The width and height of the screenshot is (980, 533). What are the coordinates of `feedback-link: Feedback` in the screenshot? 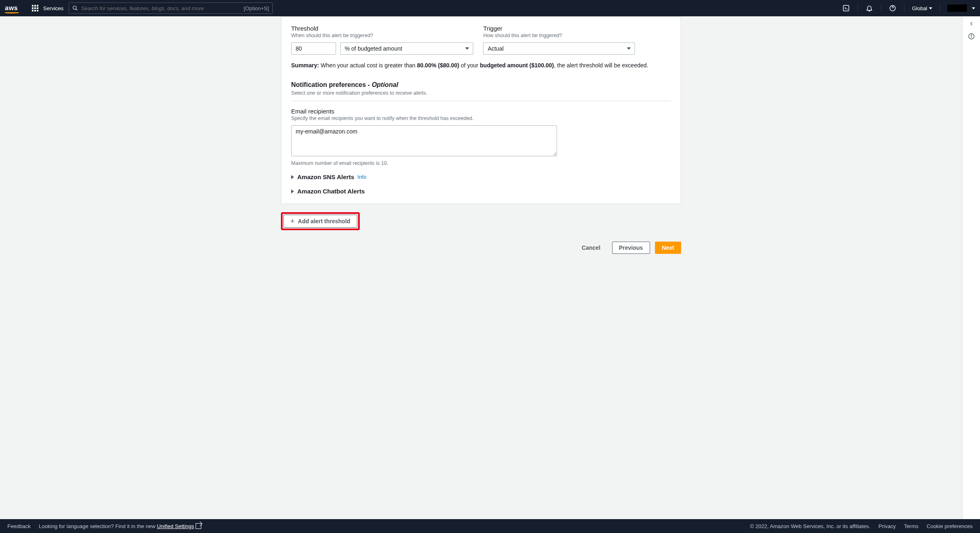 It's located at (19, 526).